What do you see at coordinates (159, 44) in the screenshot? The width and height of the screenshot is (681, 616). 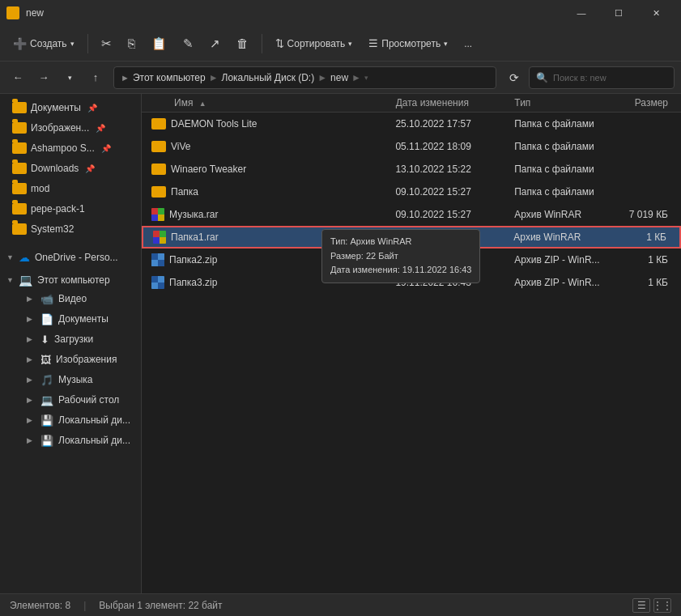 I see `paste-button: 📋` at bounding box center [159, 44].